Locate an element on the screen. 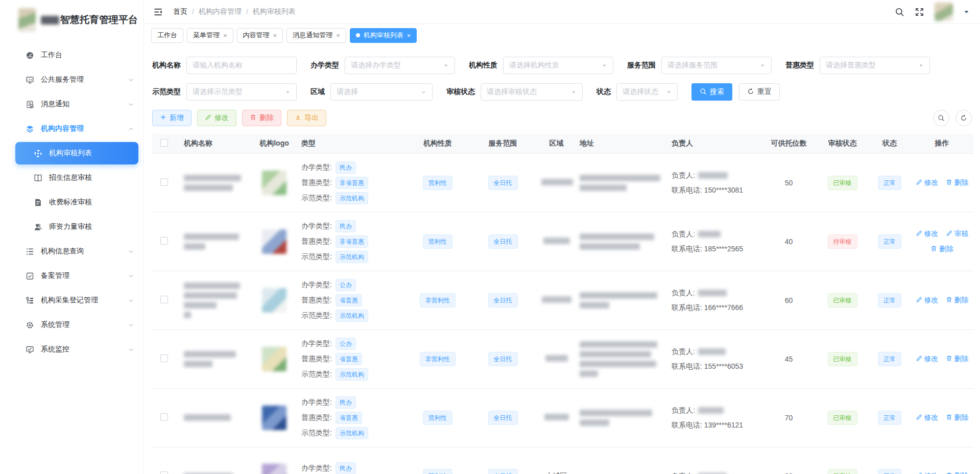 The width and height of the screenshot is (980, 474). cell-select is located at coordinates (166, 241).